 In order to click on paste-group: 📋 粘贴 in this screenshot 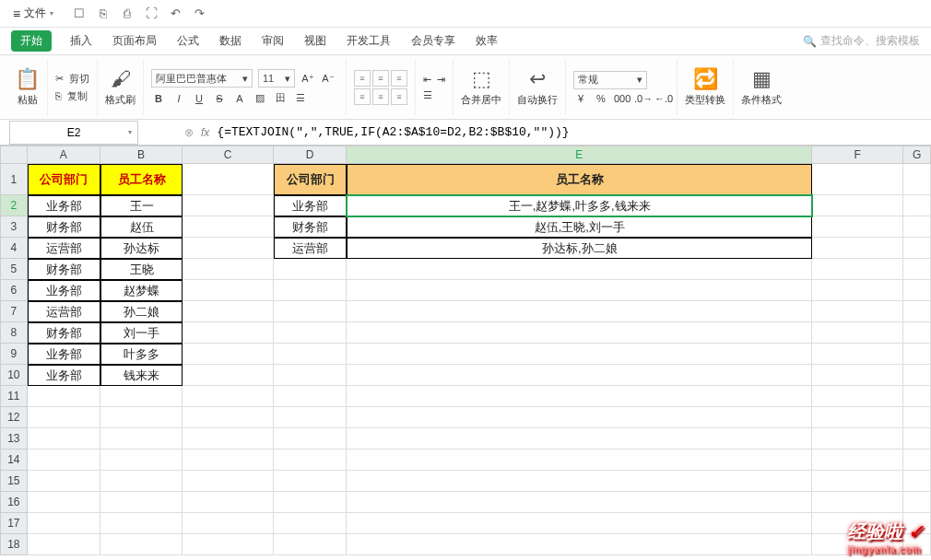, I will do `click(28, 87)`.